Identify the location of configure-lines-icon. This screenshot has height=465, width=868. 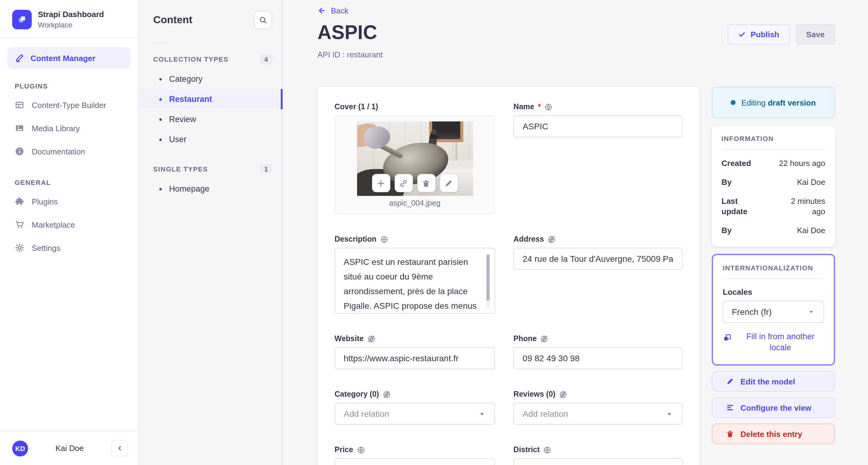
(730, 408).